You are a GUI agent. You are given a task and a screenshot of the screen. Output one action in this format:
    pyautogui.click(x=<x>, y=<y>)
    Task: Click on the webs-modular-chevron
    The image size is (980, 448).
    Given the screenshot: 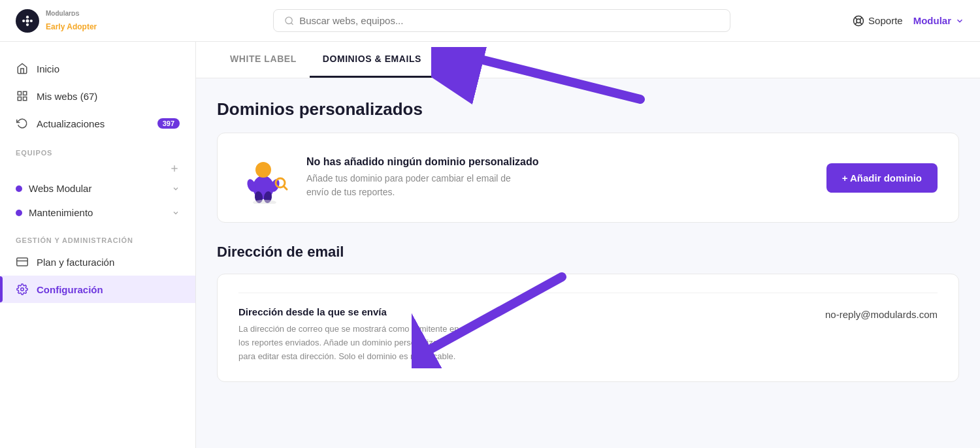 What is the action you would take?
    pyautogui.click(x=176, y=189)
    